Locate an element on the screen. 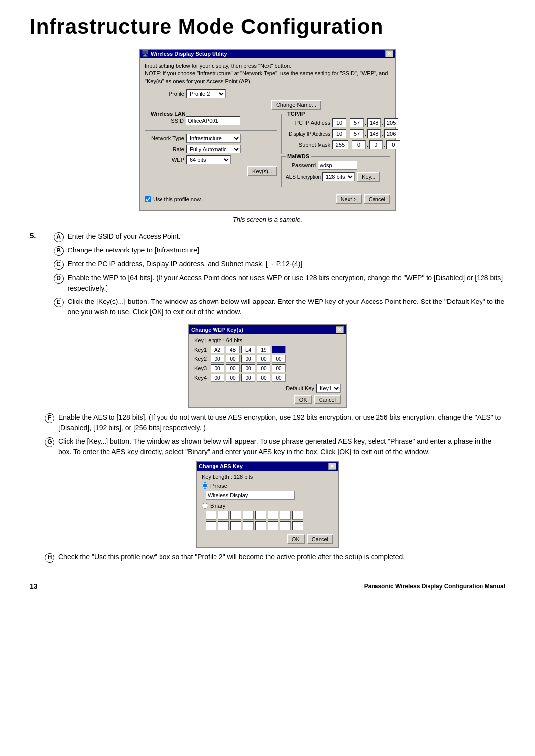  wep-close-button: ✕ is located at coordinates (340, 330).